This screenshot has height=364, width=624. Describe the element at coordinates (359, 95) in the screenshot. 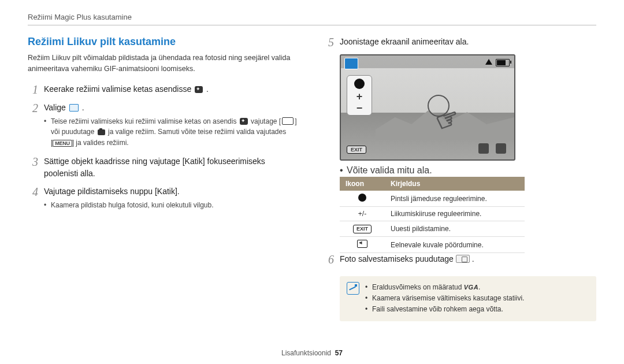

I see `brush-panel: + −` at that location.